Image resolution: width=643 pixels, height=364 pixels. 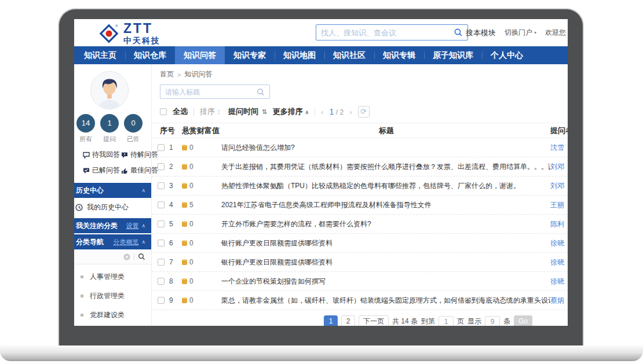 I want to click on nav-item-knowledge-album: 知识专辑, so click(x=399, y=56).